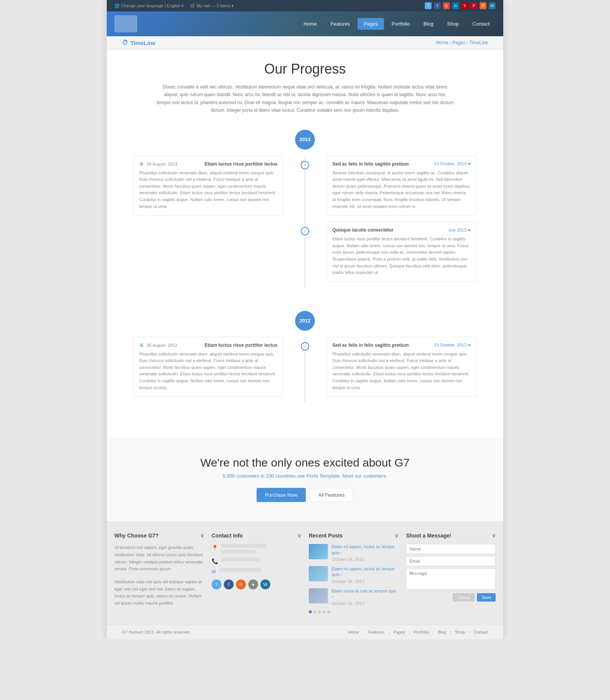 The image size is (610, 700). I want to click on social-icons-top: T f G in Y P R W, so click(460, 6).